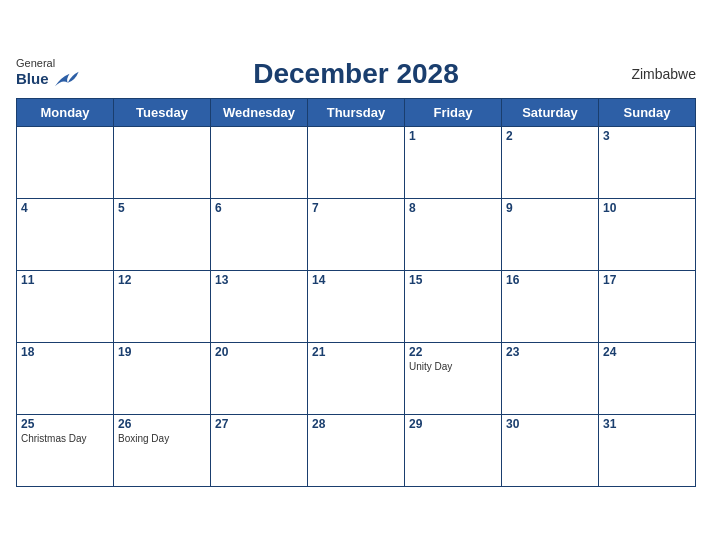 The height and width of the screenshot is (550, 712). Describe the element at coordinates (65, 80) in the screenshot. I see `logo-bird-icon` at that location.